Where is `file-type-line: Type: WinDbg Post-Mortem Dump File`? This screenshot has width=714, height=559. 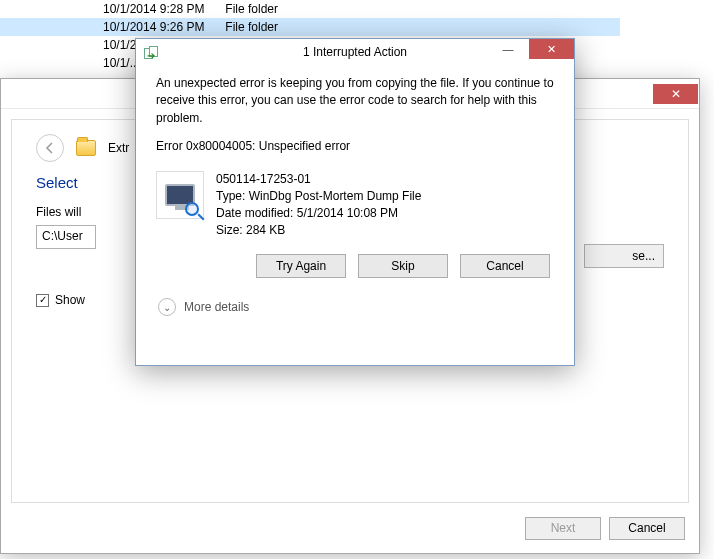 file-type-line: Type: WinDbg Post-Mortem Dump File is located at coordinates (318, 196).